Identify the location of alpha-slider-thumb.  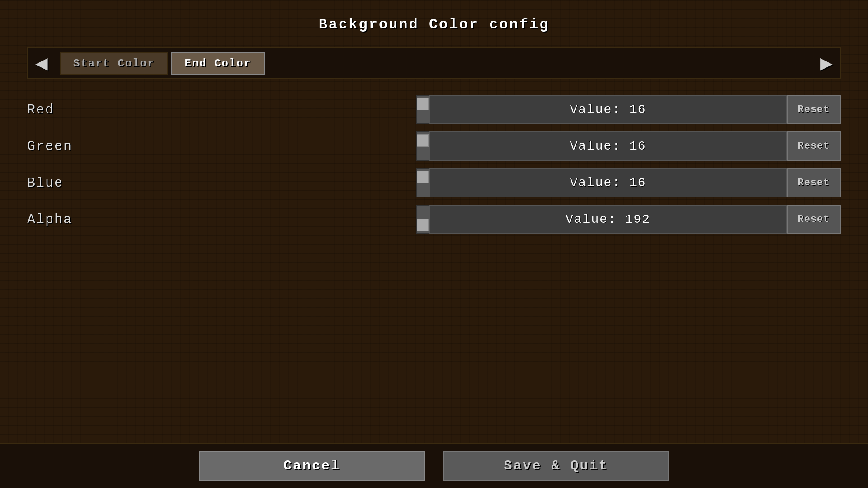
(423, 225).